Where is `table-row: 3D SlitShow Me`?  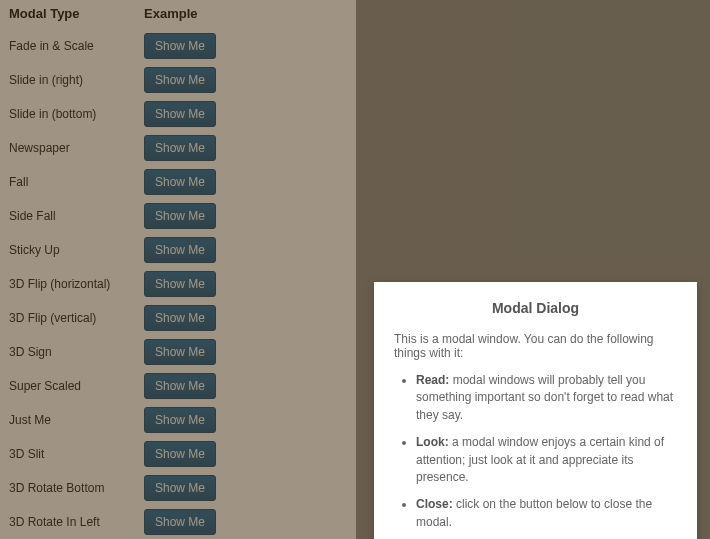
table-row: 3D SlitShow Me is located at coordinates (175, 454).